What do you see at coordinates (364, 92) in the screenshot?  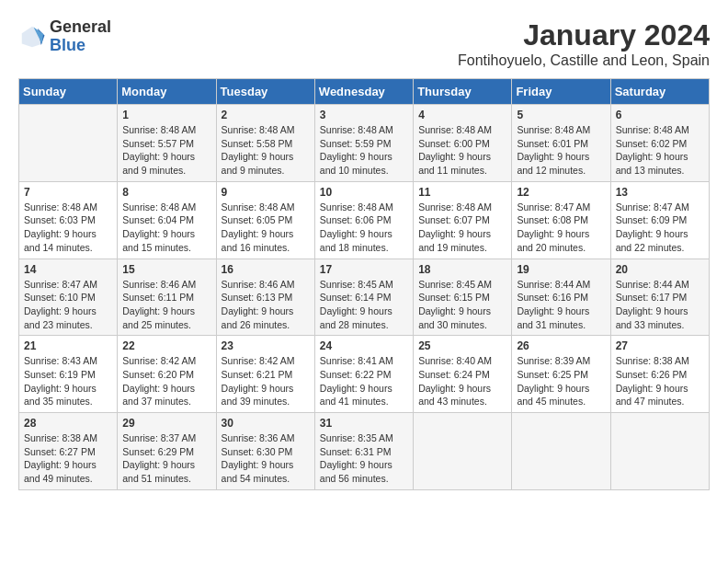 I see `column-header-wednesday: Wednesday` at bounding box center [364, 92].